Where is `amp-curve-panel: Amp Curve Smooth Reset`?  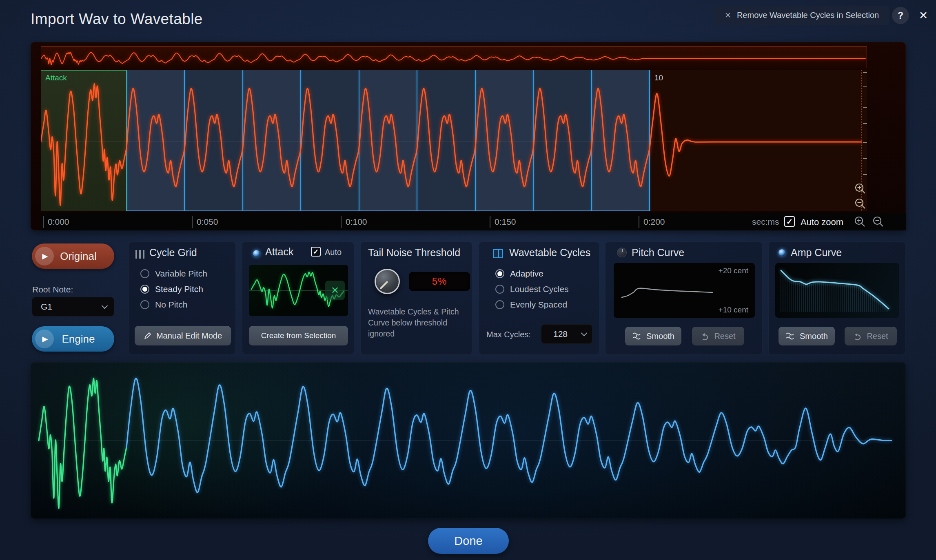
amp-curve-panel: Amp Curve Smooth Reset is located at coordinates (837, 298).